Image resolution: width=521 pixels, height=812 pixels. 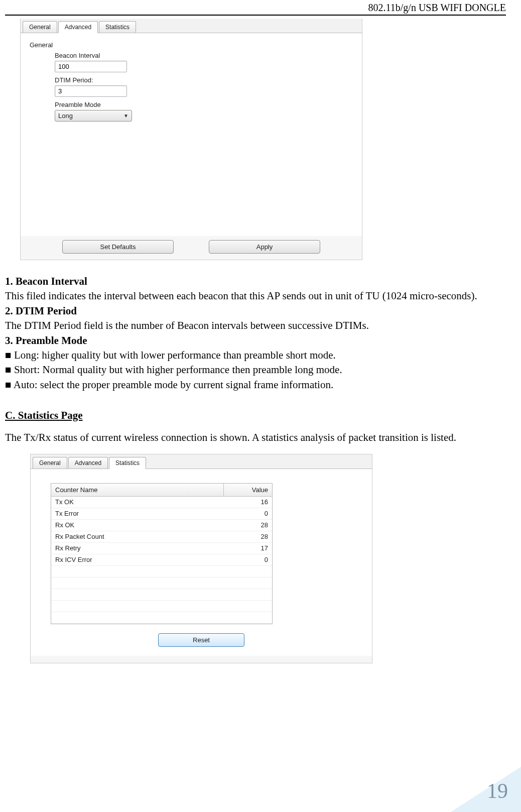 What do you see at coordinates (88, 463) in the screenshot?
I see `tab-advanced-2: Advanced` at bounding box center [88, 463].